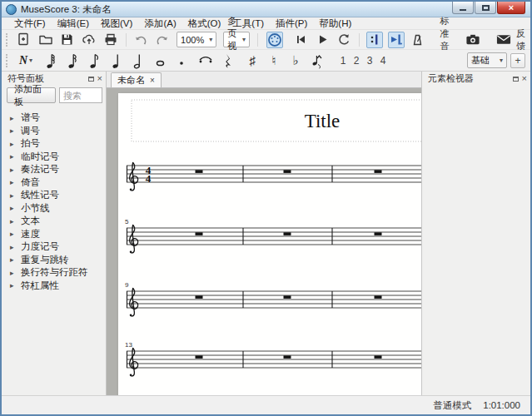 This screenshot has width=532, height=416. I want to click on score-title: Title, so click(323, 121).